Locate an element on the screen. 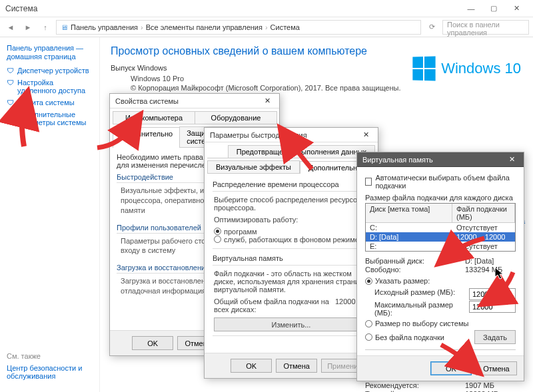 This screenshot has height=392, width=533. set-button: Задать is located at coordinates (495, 337).